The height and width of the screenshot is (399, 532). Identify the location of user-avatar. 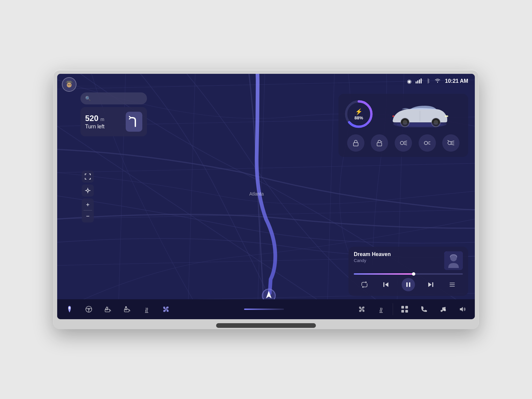
(69, 84).